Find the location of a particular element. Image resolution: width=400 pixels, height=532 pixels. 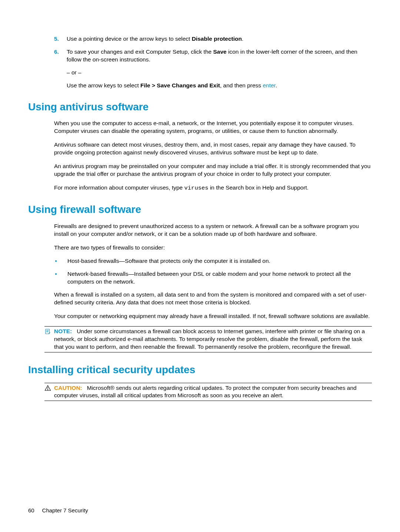

note-label: NOTE: is located at coordinates (63, 331).